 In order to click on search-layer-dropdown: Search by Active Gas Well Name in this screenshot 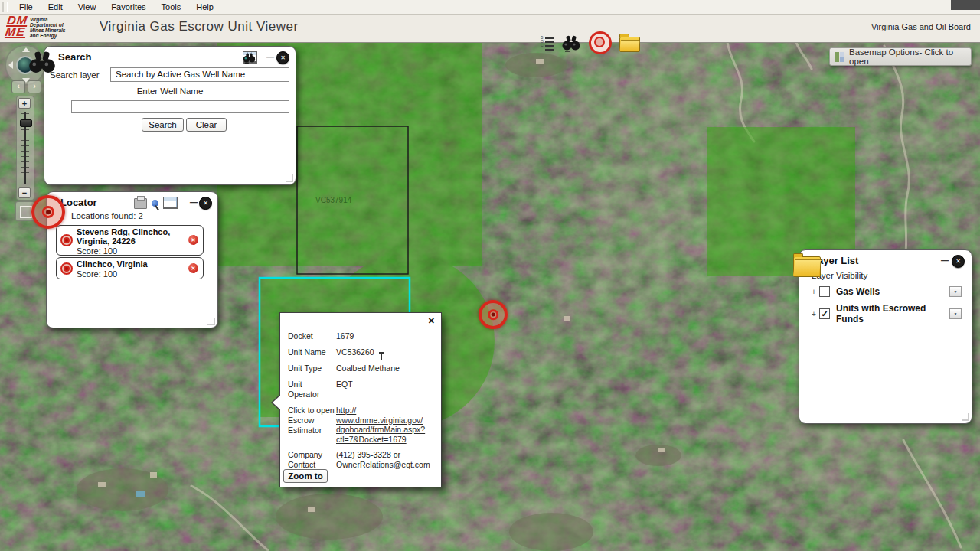, I will do `click(200, 75)`.